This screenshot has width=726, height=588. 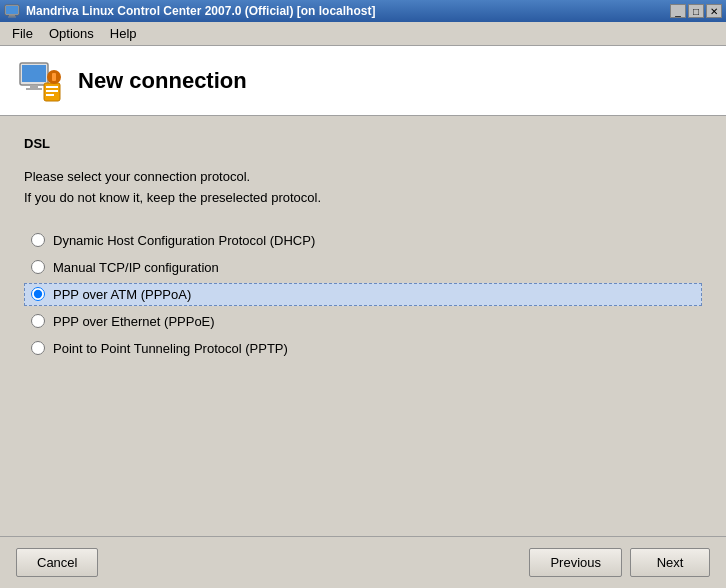 I want to click on previous-button: Previous, so click(x=576, y=562).